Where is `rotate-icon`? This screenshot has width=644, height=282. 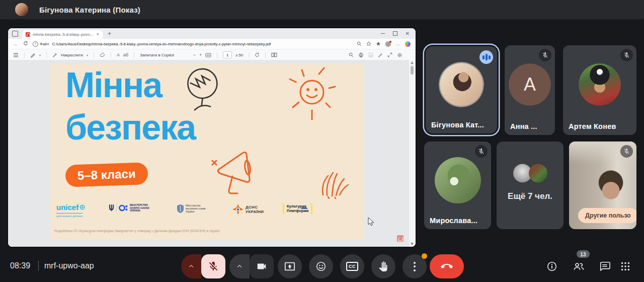
rotate-icon is located at coordinates (257, 55).